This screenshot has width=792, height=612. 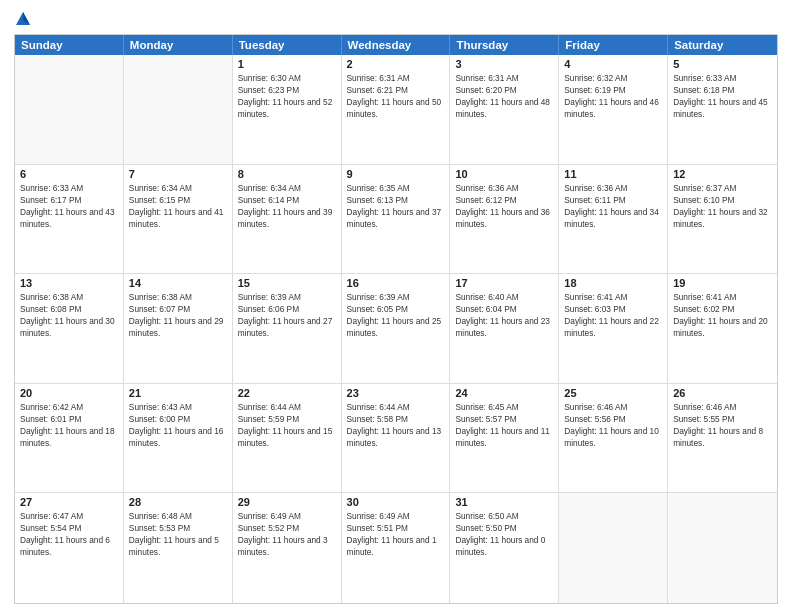 I want to click on cal-cell: 23Sunrise: 6:44 AMSunset: 5:58 PMDayligh…, so click(x=396, y=438).